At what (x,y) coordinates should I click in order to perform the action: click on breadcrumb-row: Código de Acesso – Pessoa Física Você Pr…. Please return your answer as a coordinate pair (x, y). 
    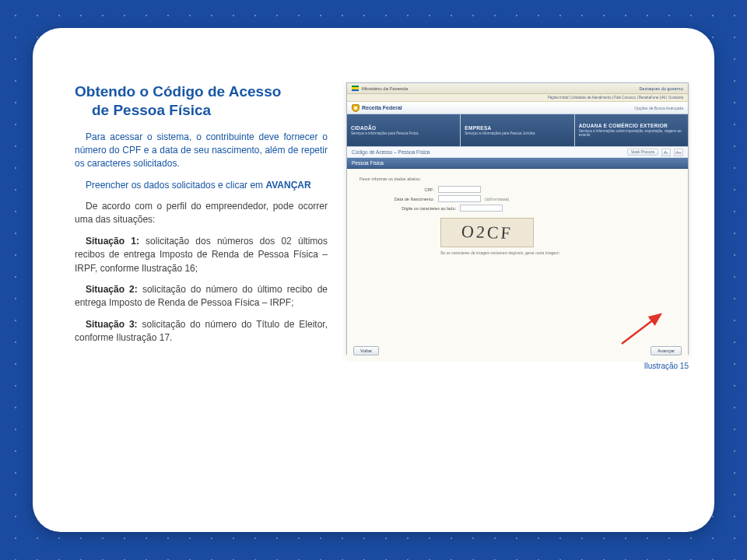
    Looking at the image, I should click on (517, 152).